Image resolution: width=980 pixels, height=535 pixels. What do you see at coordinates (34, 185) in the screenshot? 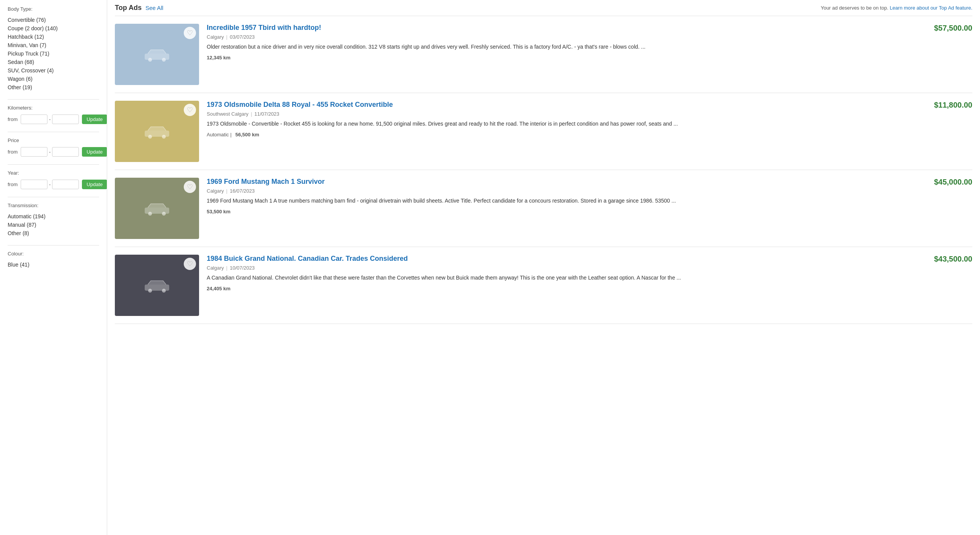
I see `year-from-input` at bounding box center [34, 185].